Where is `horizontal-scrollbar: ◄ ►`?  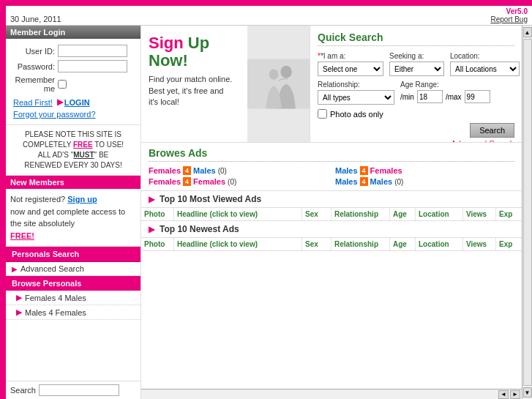 horizontal-scrollbar: ◄ ► is located at coordinates (331, 394).